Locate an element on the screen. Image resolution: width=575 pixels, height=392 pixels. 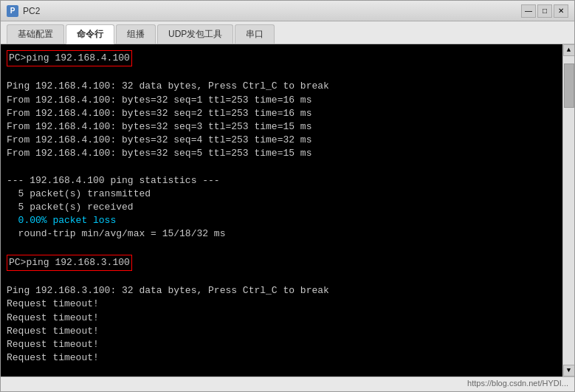
terminal-line: From 192.168.4.100: bytes=32 seq=3 ttl=2… is located at coordinates (282, 127).